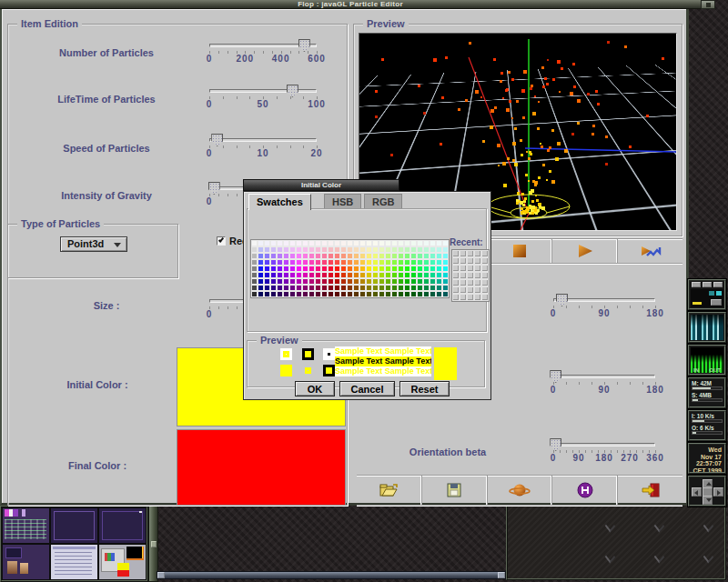 The height and width of the screenshot is (582, 728). I want to click on speed-slider: 01020, so click(263, 147).